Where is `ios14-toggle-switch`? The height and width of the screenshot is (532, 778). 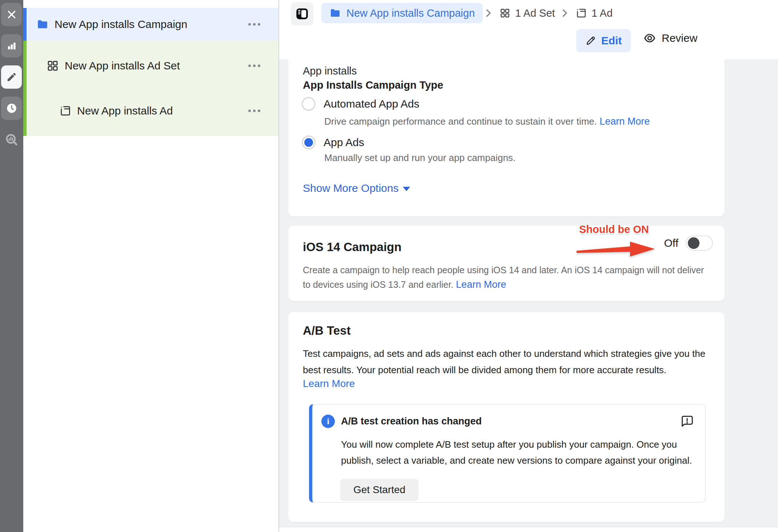 ios14-toggle-switch is located at coordinates (699, 243).